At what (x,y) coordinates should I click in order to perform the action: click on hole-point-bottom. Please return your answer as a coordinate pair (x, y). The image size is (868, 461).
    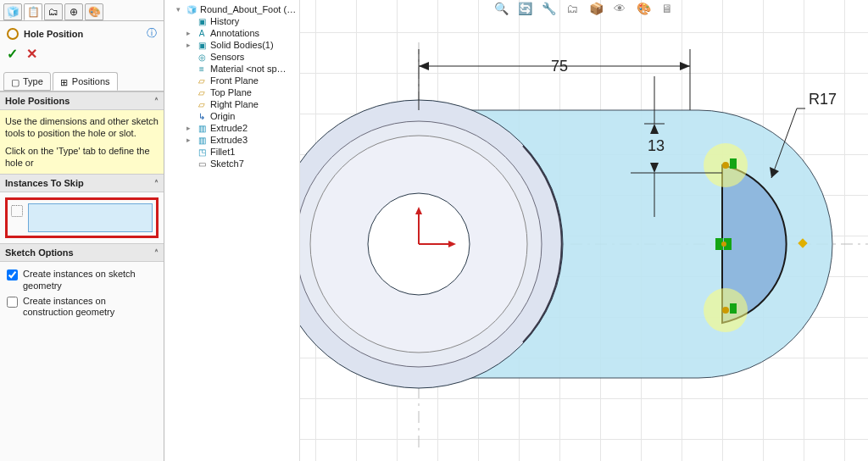
    Looking at the image, I should click on (726, 310).